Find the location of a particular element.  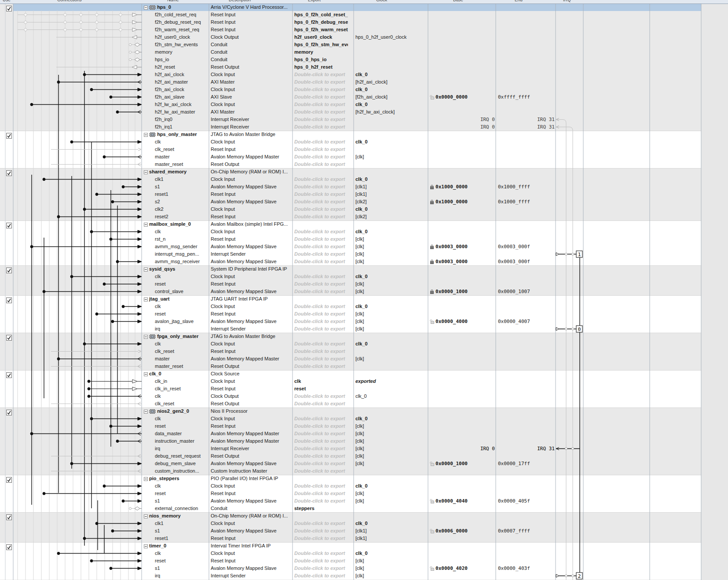

name-cell: timer_0 is located at coordinates (175, 546).